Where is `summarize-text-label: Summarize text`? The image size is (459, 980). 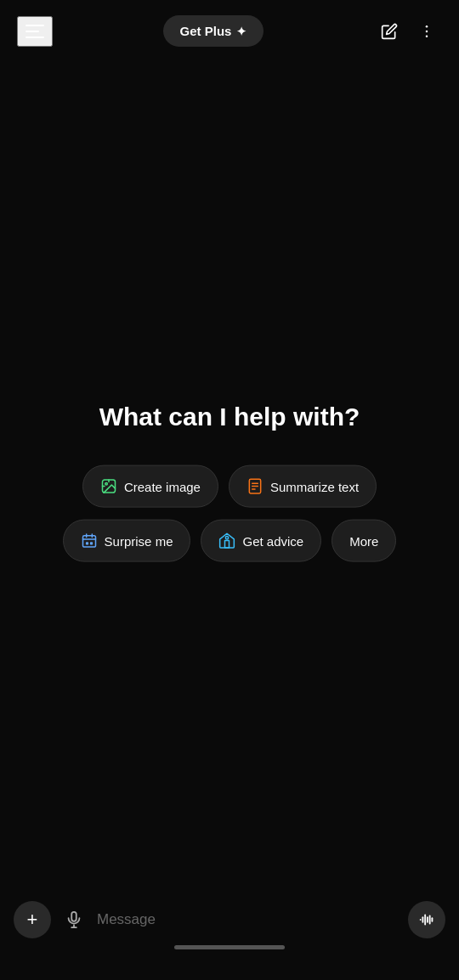
summarize-text-label: Summarize text is located at coordinates (314, 486).